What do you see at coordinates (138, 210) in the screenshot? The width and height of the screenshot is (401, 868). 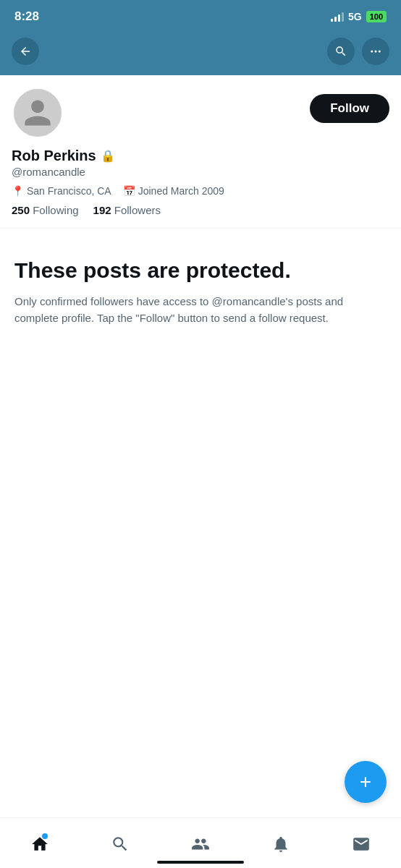 I see `followers-label: Followers` at bounding box center [138, 210].